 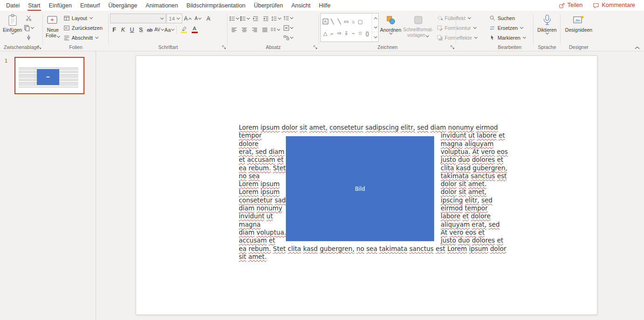 What do you see at coordinates (332, 34) in the screenshot?
I see `shape-icon: ⌐` at bounding box center [332, 34].